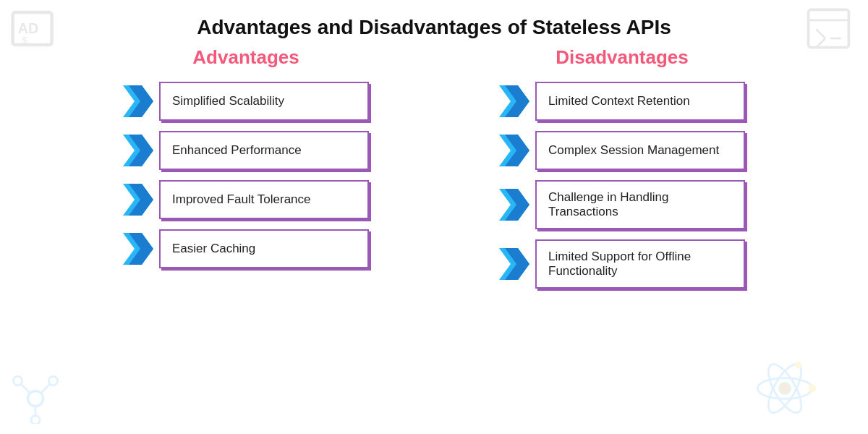  I want to click on svg-text: AD, so click(29, 28).